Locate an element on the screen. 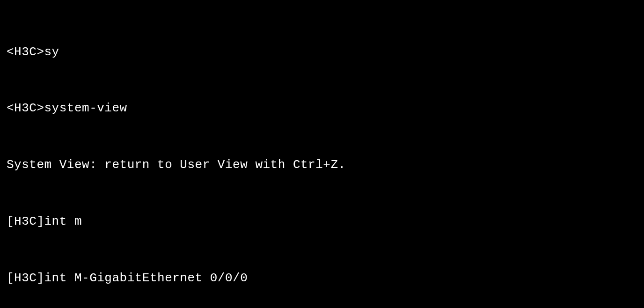  terminal-line: [H3C]int M-GigabitEthernet 0/0/0 is located at coordinates (322, 278).